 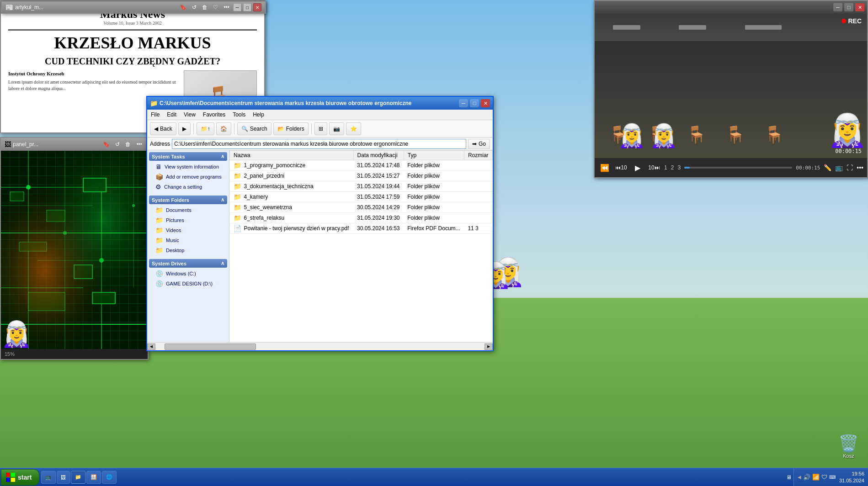 I want to click on explorer-maximize-button: □, so click(x=474, y=103).